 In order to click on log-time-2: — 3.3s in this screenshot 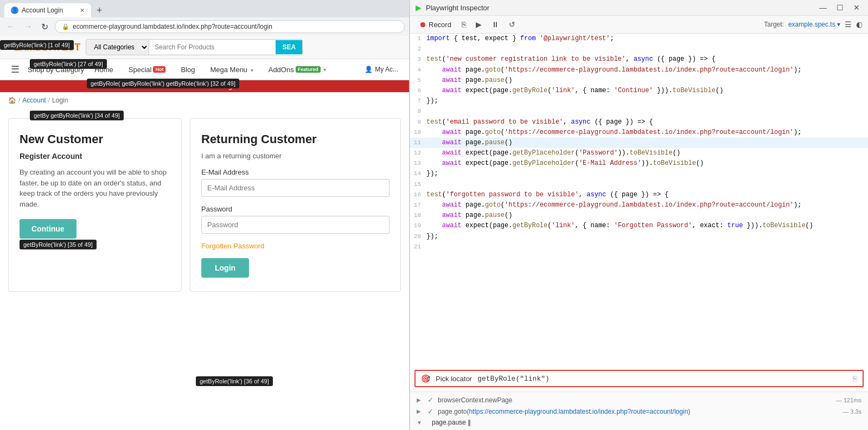, I will do `click(852, 412)`.